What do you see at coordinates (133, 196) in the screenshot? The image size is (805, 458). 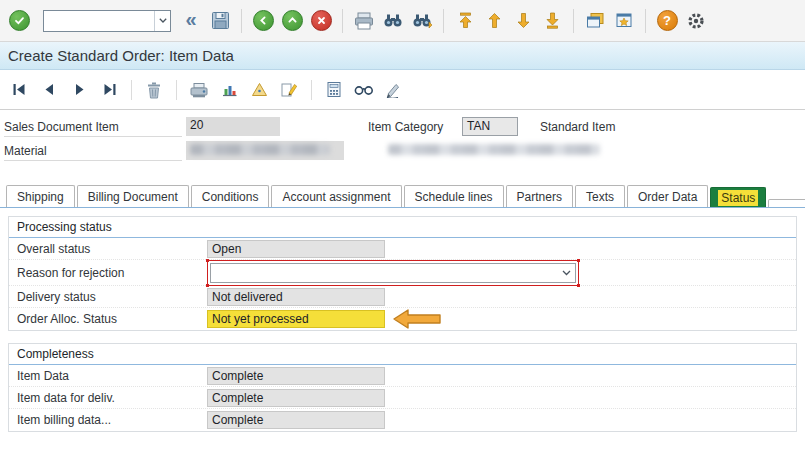 I see `tab-billing-document: Billing Document` at bounding box center [133, 196].